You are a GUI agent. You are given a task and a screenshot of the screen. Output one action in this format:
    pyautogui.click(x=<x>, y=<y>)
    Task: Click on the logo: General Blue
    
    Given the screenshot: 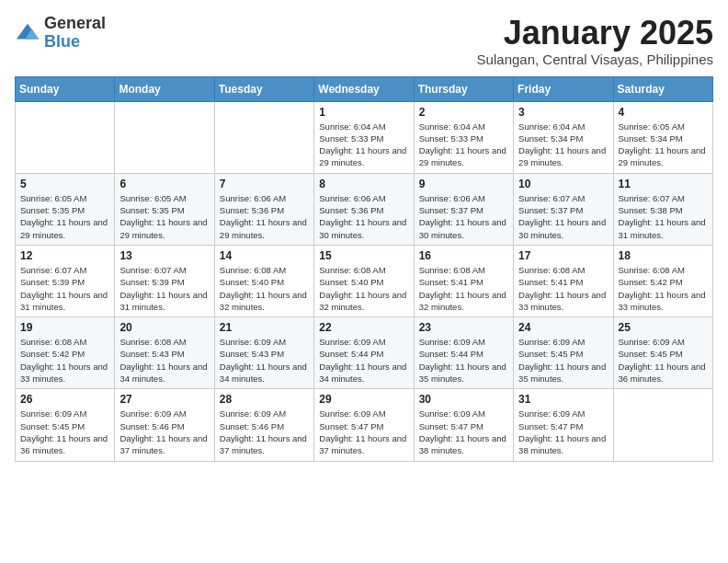 What is the action you would take?
    pyautogui.click(x=61, y=33)
    